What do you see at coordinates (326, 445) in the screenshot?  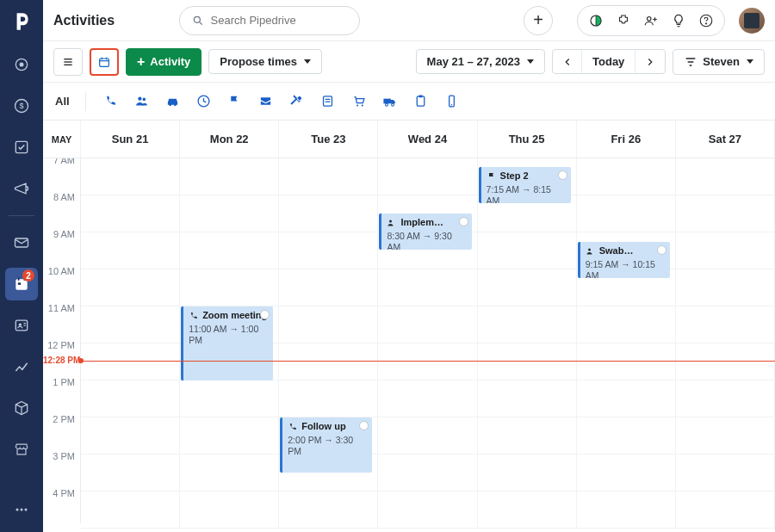 I see `event-follow-up: Follow up 2:00 PM → 3:30 PM` at bounding box center [326, 445].